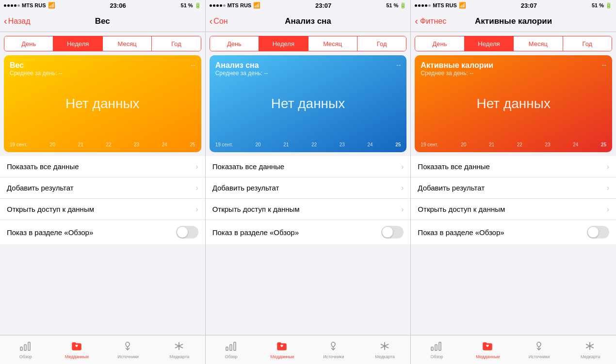 This screenshot has width=616, height=364. Describe the element at coordinates (433, 21) in the screenshot. I see `nav-back-label: Фитнес` at that location.